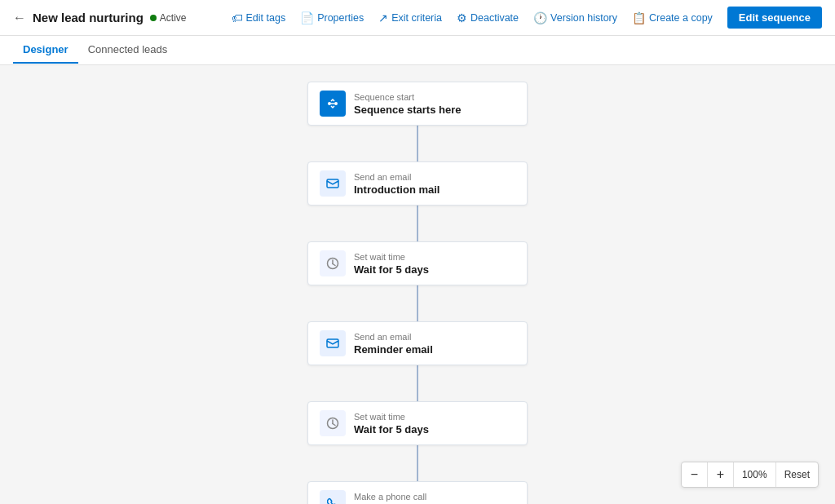 The height and width of the screenshot is (504, 835). Describe the element at coordinates (391, 417) in the screenshot. I see `wait-2-label: Set wait time` at that location.